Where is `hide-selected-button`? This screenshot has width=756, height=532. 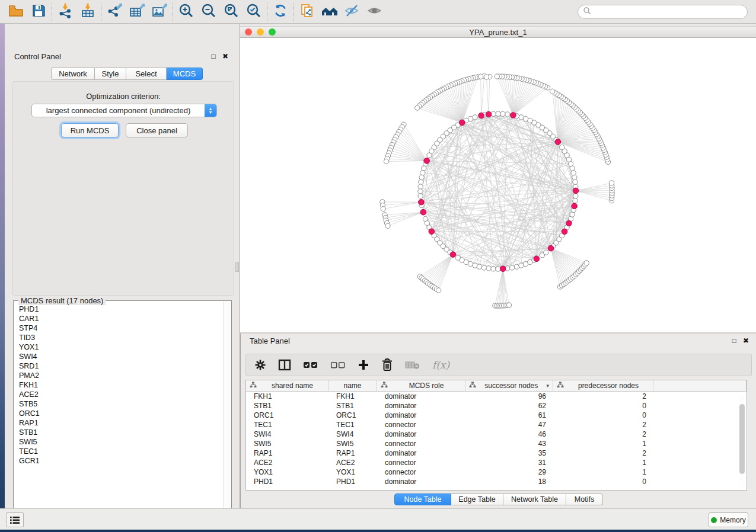 hide-selected-button is located at coordinates (352, 12).